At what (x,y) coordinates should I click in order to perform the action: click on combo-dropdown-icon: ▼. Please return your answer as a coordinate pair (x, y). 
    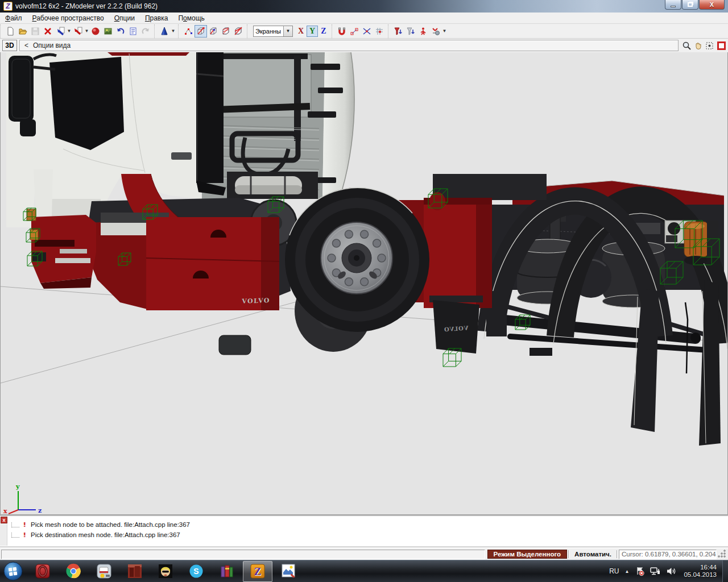
    Looking at the image, I should click on (288, 31).